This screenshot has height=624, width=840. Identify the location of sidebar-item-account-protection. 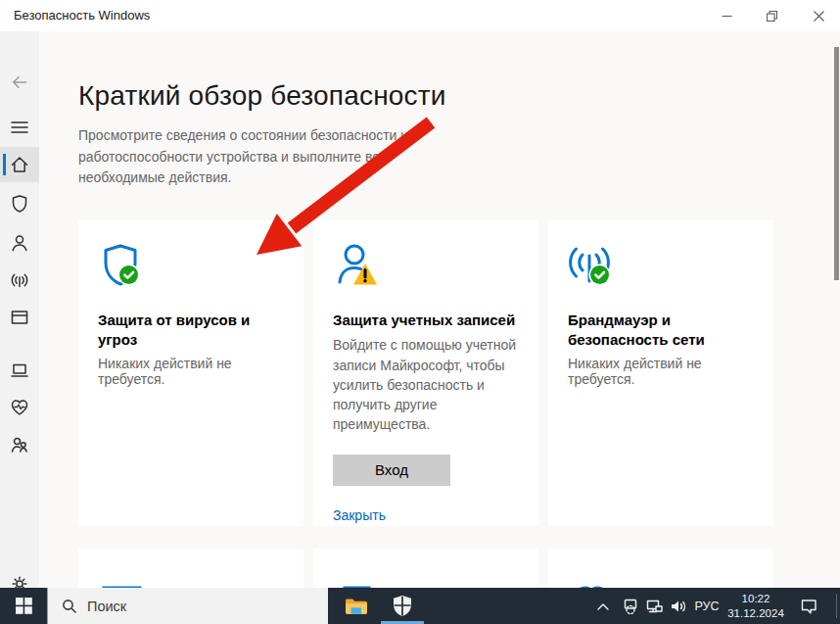
(20, 243).